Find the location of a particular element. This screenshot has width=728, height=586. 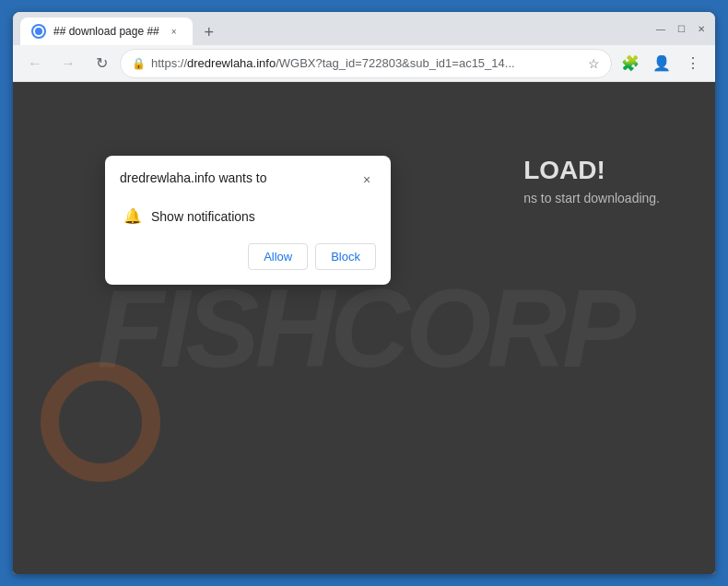

url-display: https://dredrewlaha.info/WGBX?tag_id=722… is located at coordinates (367, 63).